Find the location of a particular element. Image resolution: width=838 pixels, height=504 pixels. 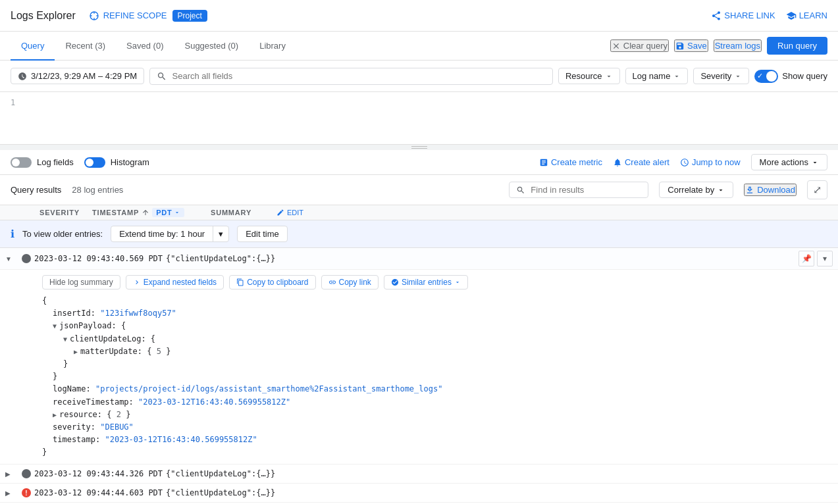

tab-library: Library is located at coordinates (273, 46).